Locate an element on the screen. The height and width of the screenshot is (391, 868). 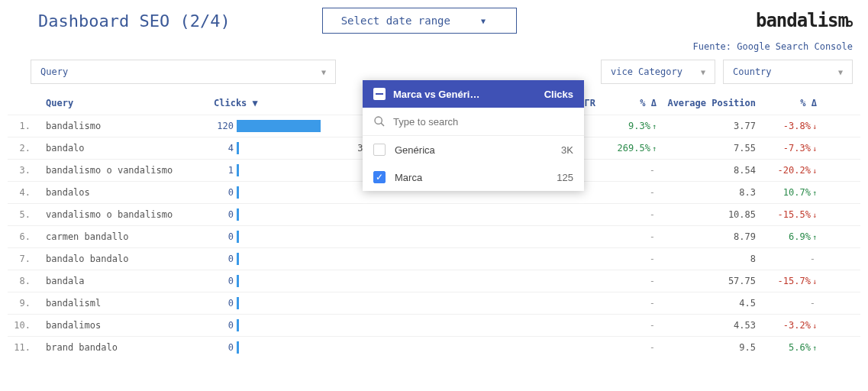
row-index: 7. is located at coordinates (23, 259).